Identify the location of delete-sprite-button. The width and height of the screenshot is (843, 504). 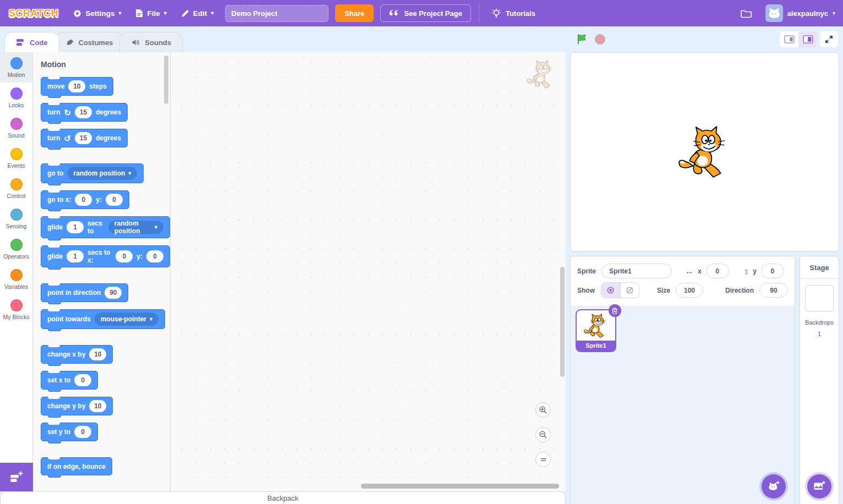
(615, 310).